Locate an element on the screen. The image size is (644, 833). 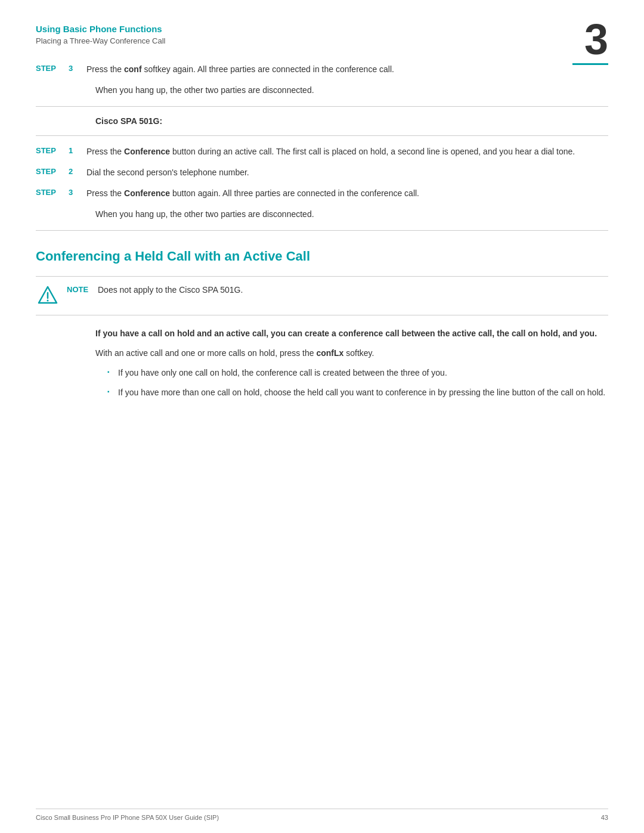
step-label-1-501g: STEP is located at coordinates (52, 150).